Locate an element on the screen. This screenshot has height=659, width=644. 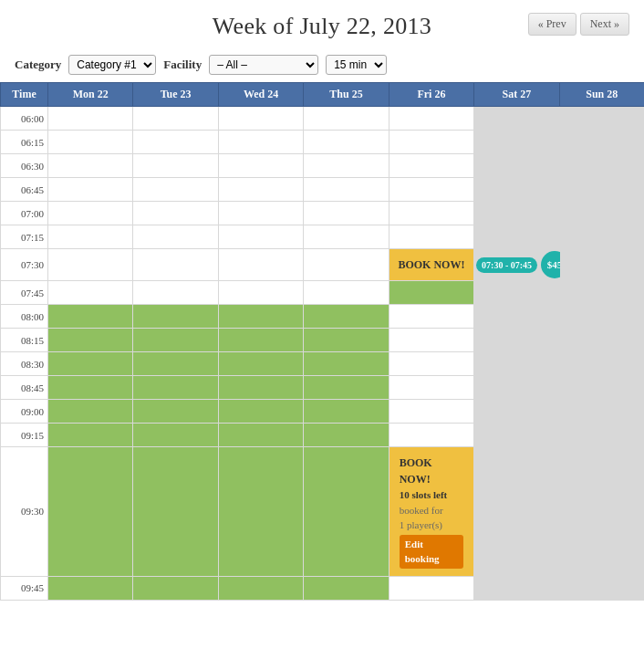
book-now-fri-730: BOOK NOW! is located at coordinates (431, 265).